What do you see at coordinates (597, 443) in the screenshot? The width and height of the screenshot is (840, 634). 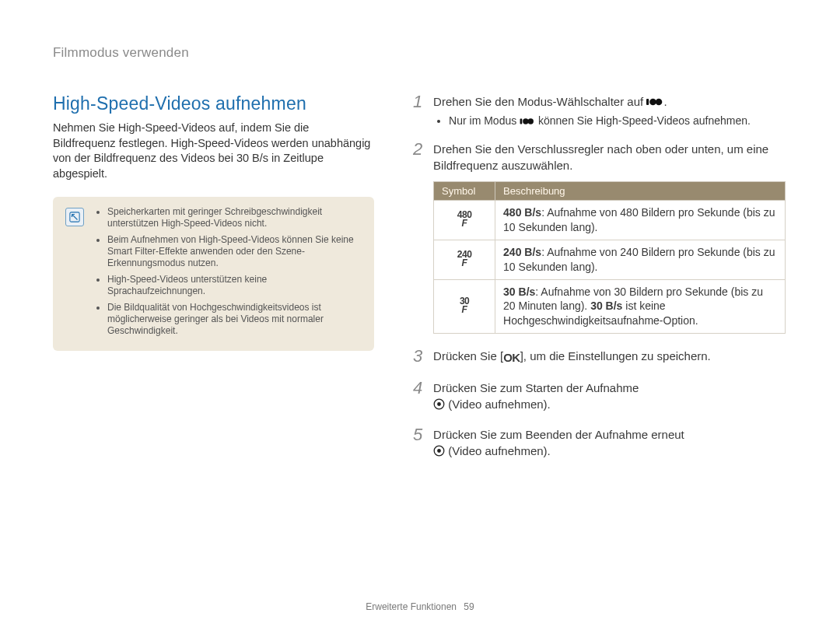 I see `step-5: Drücken Sie zum Beenden der Aufnahme ern…` at bounding box center [597, 443].